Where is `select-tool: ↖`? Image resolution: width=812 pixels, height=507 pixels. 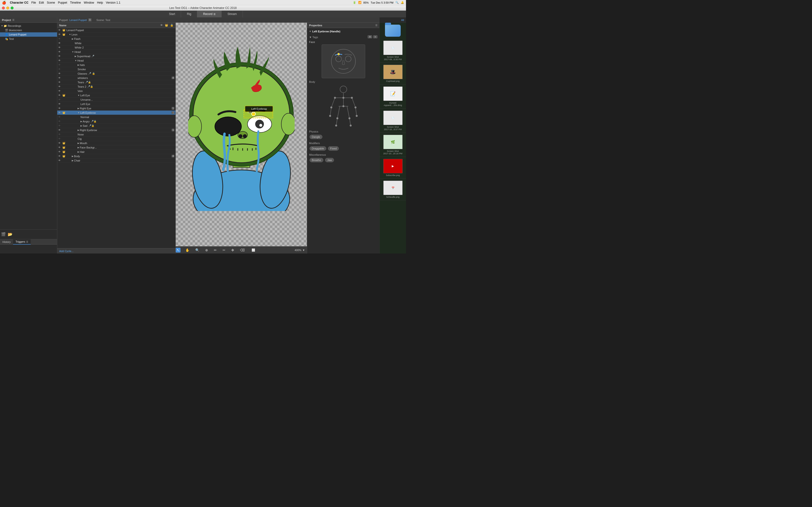 select-tool: ↖ is located at coordinates (178, 250).